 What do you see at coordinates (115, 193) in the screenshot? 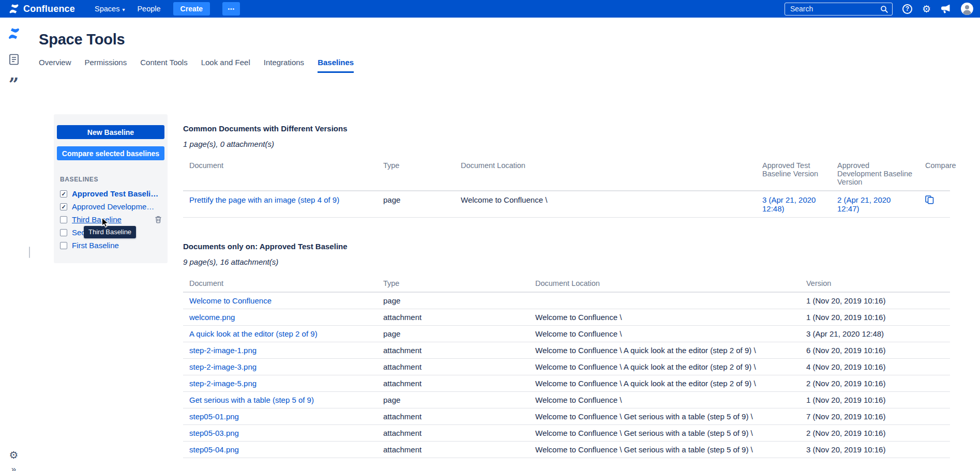
I see `baseline-link: Approved Test Baseli…` at bounding box center [115, 193].